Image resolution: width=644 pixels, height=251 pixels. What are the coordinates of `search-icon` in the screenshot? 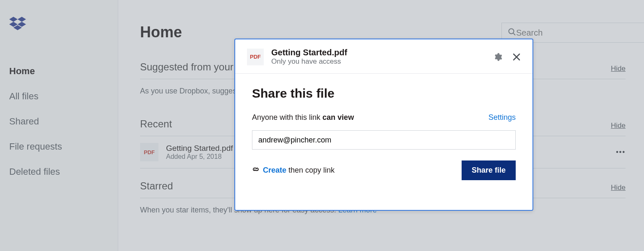 It's located at (512, 33).